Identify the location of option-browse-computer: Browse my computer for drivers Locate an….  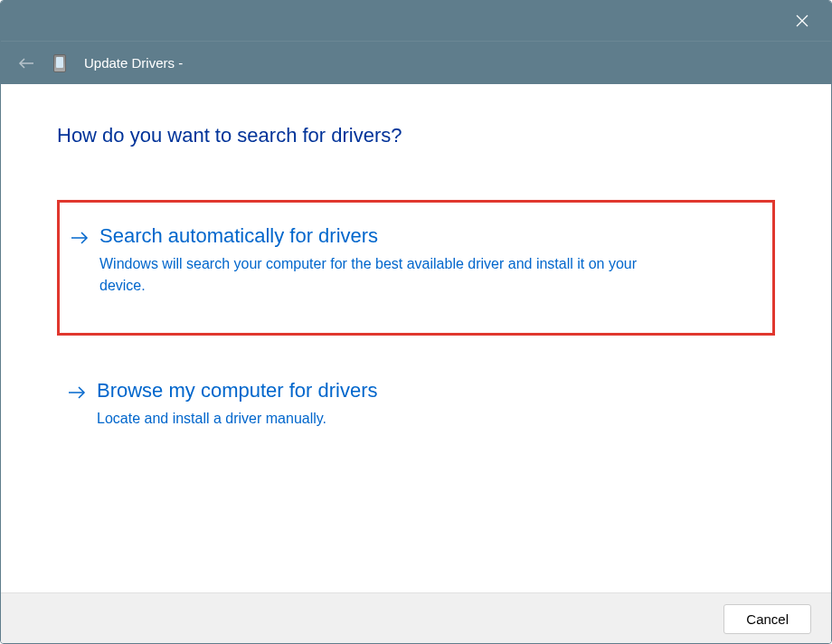
(416, 404).